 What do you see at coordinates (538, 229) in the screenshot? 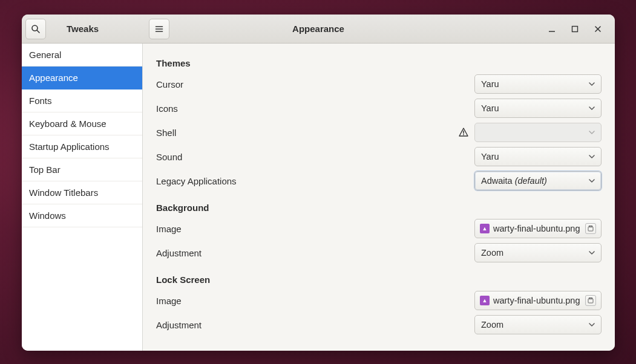
I see `file-bg-image: ▲ warty-final-ubuntu.png` at bounding box center [538, 229].